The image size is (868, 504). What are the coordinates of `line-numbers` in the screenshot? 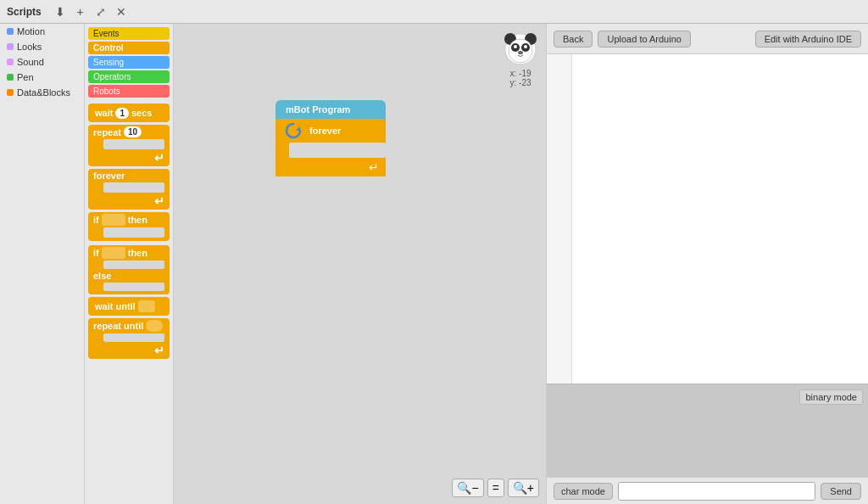 It's located at (559, 219).